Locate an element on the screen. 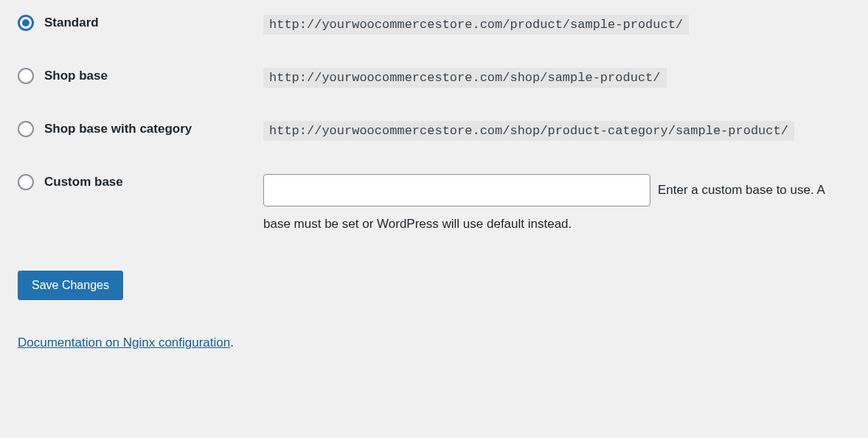  doc-suffix: . is located at coordinates (232, 342).